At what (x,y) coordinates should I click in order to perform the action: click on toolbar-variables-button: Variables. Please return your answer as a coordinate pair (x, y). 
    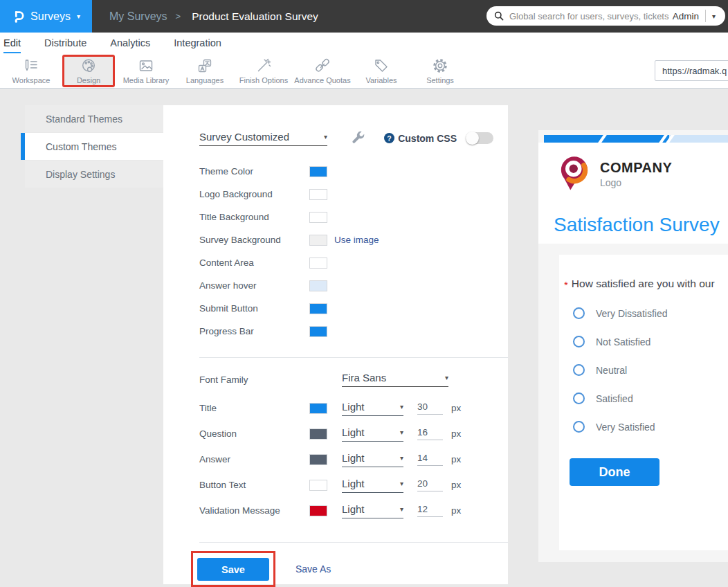
    Looking at the image, I should click on (381, 71).